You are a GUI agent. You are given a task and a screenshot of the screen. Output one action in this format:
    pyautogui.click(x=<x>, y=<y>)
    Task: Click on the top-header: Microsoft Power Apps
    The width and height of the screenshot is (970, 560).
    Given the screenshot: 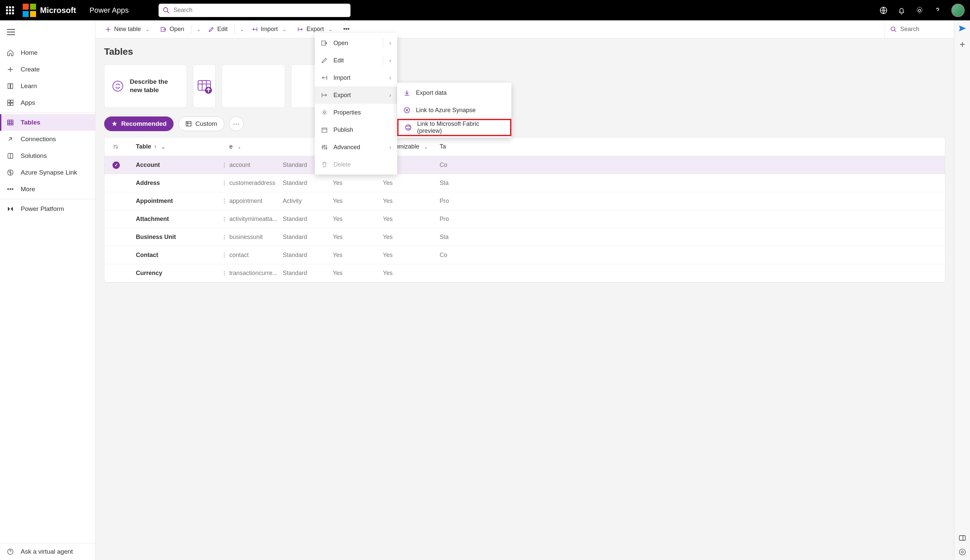 What is the action you would take?
    pyautogui.click(x=485, y=10)
    